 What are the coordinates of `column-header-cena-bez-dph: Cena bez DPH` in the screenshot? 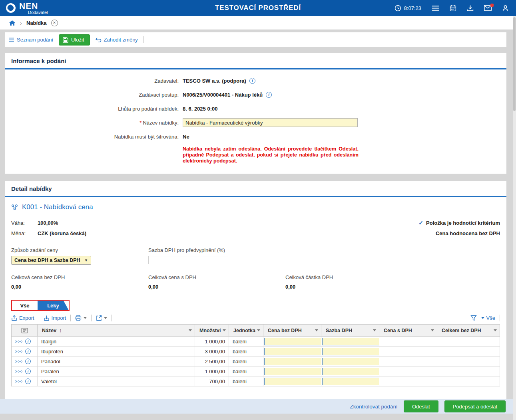 It's located at (293, 331).